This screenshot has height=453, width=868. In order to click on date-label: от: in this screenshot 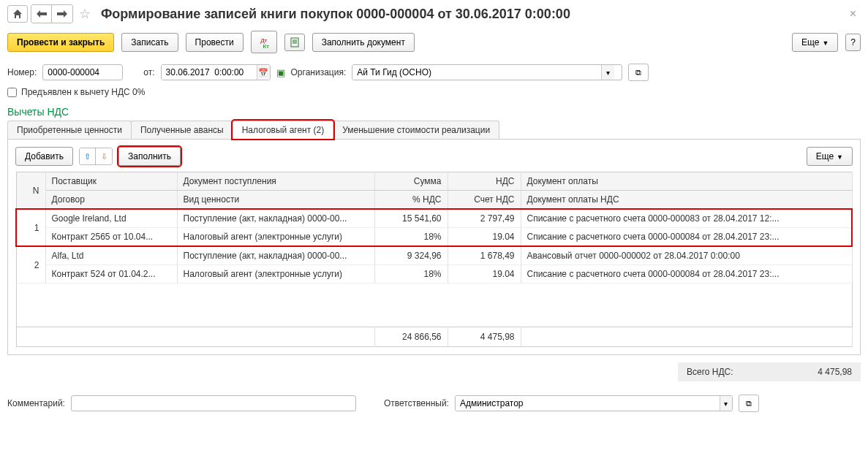, I will do `click(149, 72)`.